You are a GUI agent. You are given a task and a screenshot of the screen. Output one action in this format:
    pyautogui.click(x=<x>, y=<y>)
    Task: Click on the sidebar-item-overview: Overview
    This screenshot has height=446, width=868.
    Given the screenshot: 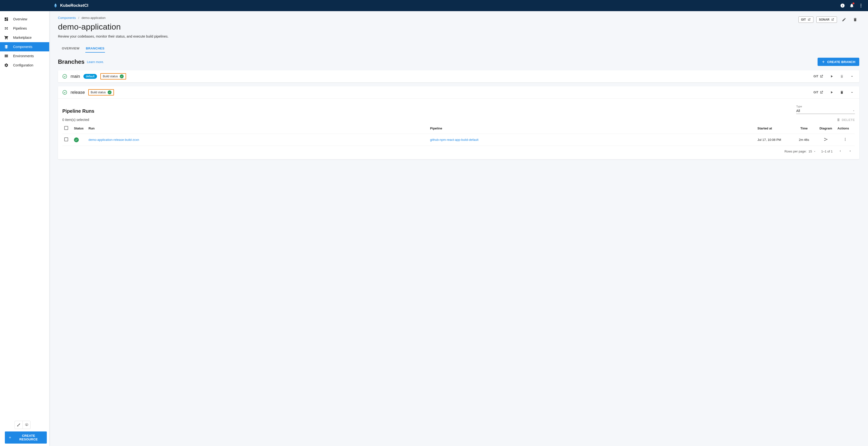 What is the action you would take?
    pyautogui.click(x=25, y=19)
    